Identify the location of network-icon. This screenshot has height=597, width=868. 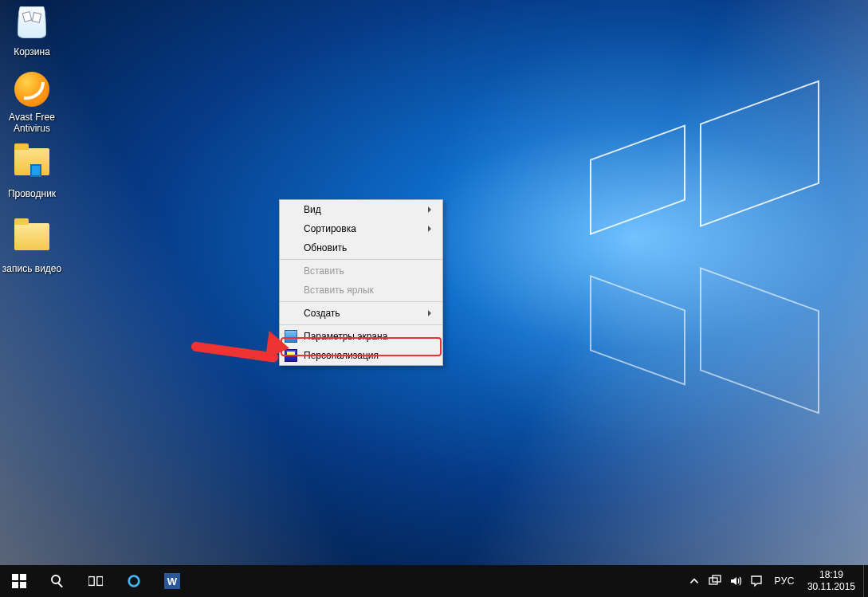
(715, 581).